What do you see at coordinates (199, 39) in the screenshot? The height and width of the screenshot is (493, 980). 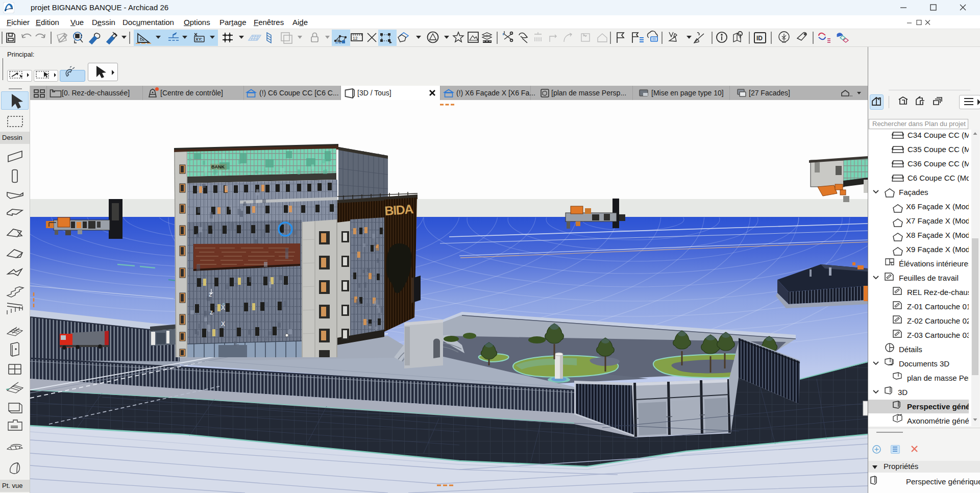 I see `svg-text: XY:` at bounding box center [199, 39].